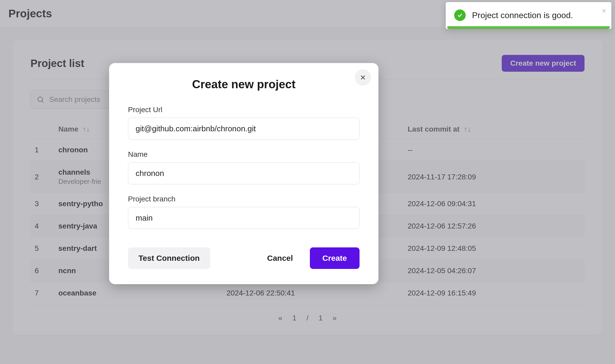 The image size is (615, 364). Describe the element at coordinates (244, 173) in the screenshot. I see `project-name-input` at that location.